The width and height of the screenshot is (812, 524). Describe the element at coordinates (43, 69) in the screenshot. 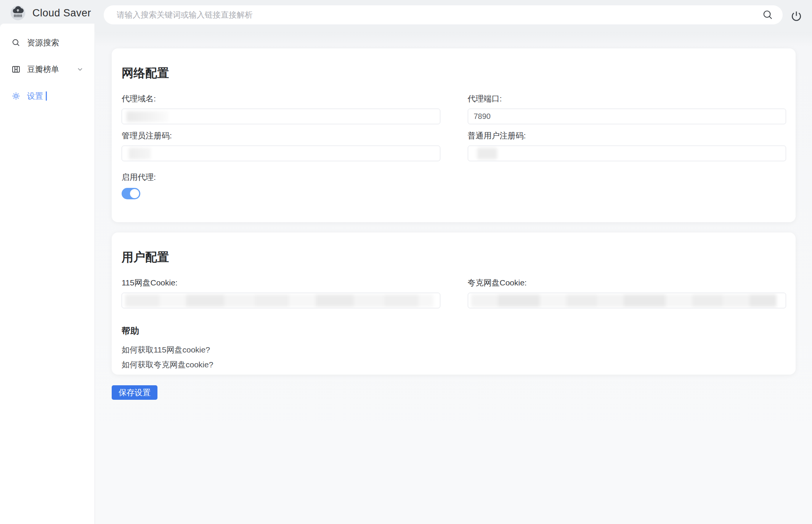

I see `sidebar-item-label: 豆瓣榜单` at that location.